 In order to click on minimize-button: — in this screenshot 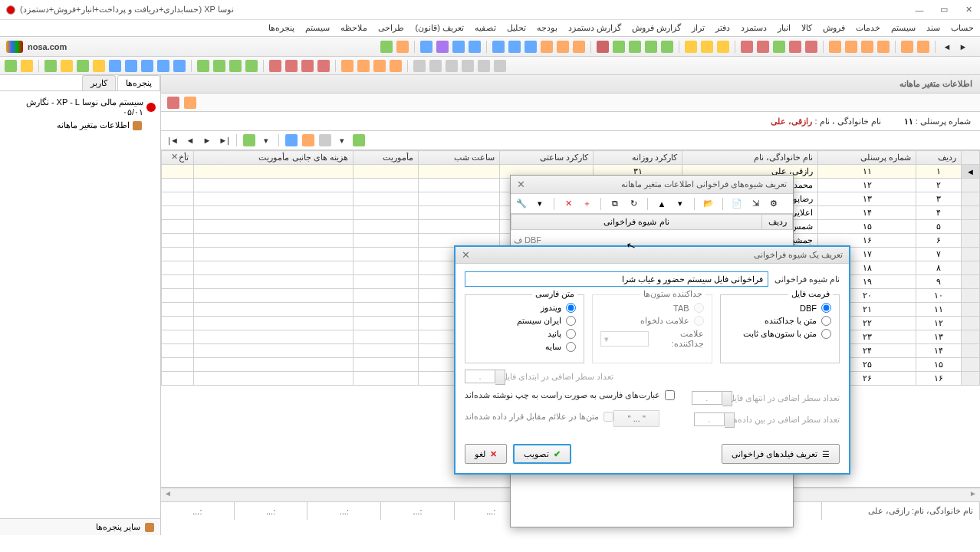, I will do `click(919, 10)`.